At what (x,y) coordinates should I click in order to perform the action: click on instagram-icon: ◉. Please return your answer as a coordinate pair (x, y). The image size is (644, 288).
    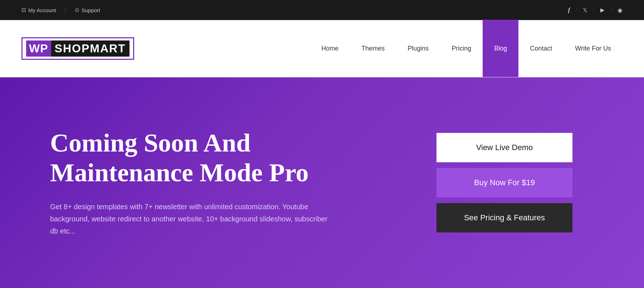
    Looking at the image, I should click on (620, 10).